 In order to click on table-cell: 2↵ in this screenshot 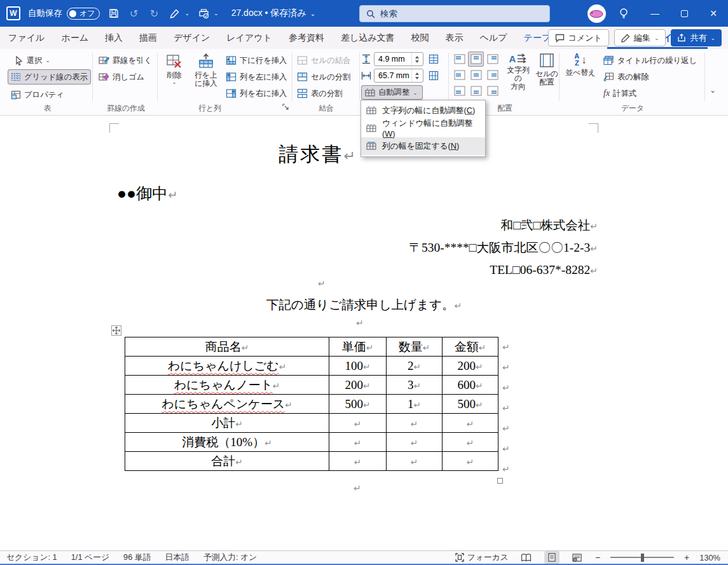, I will do `click(415, 366)`.